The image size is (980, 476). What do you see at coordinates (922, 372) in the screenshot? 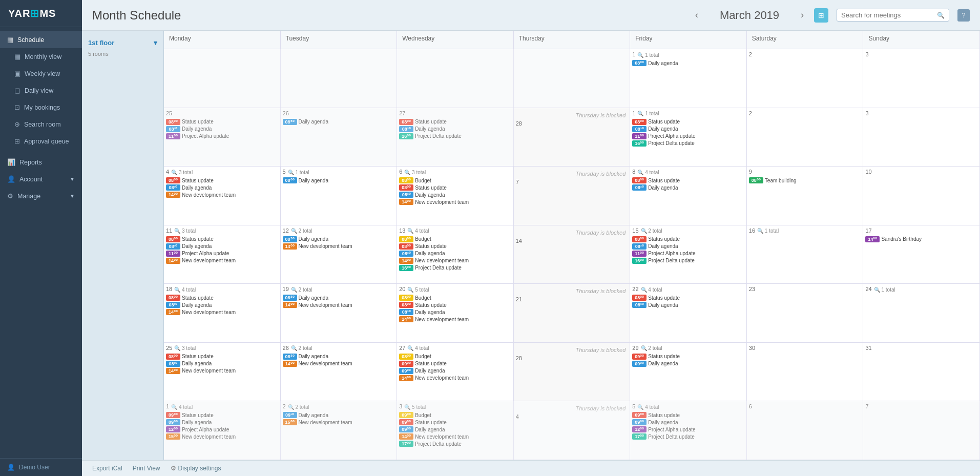
I see `calendar-cell-5-6: 31` at bounding box center [922, 372].